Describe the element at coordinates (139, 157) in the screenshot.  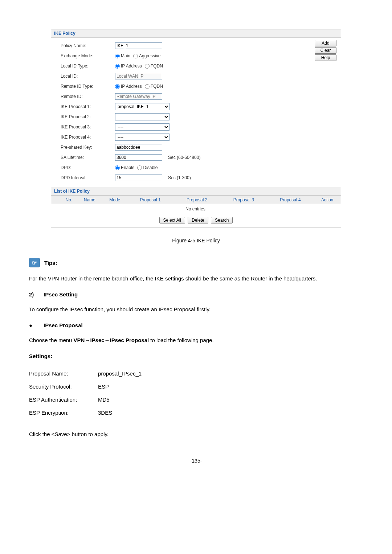
I see `sa-life-input` at that location.